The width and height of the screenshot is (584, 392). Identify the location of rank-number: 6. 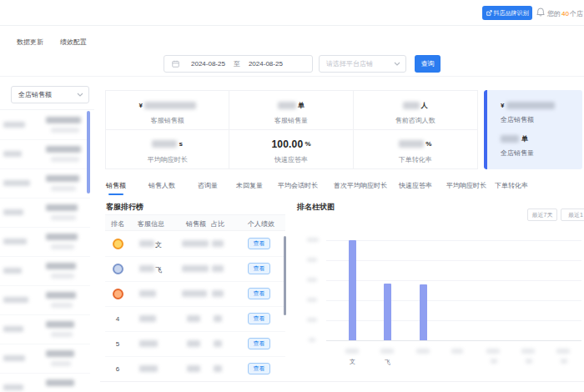
(118, 369).